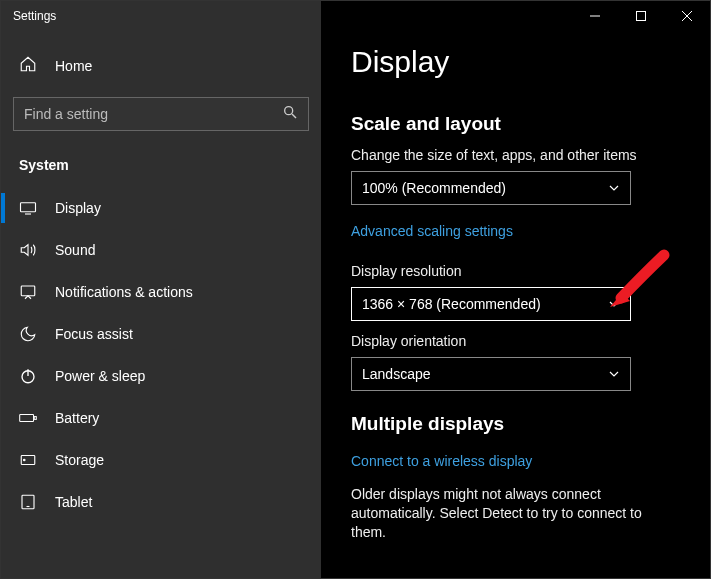 The height and width of the screenshot is (579, 711). I want to click on page-title: Display, so click(516, 62).